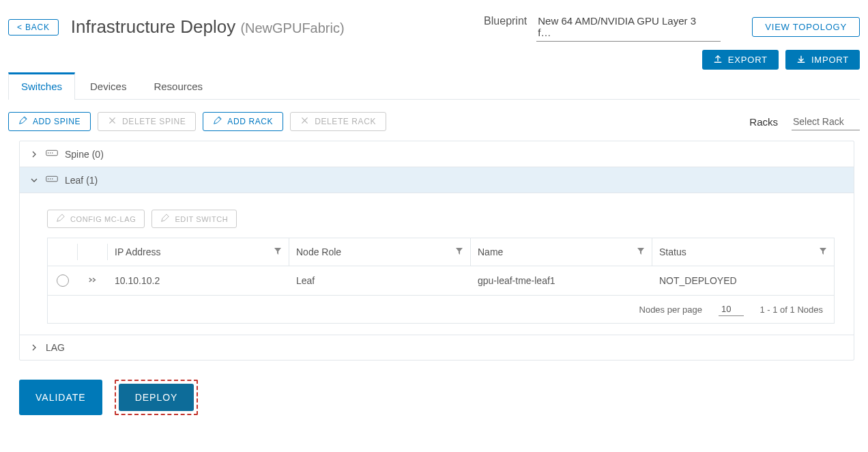 This screenshot has width=868, height=452. Describe the element at coordinates (154, 122) in the screenshot. I see `delete-spine-label: DELETE SPINE` at that location.